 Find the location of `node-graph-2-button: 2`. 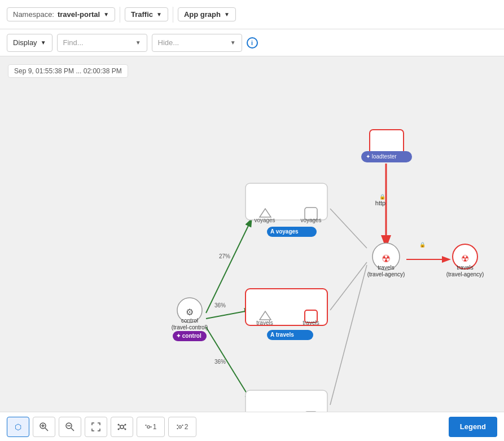

node-graph-2-button: 2 is located at coordinates (182, 427).